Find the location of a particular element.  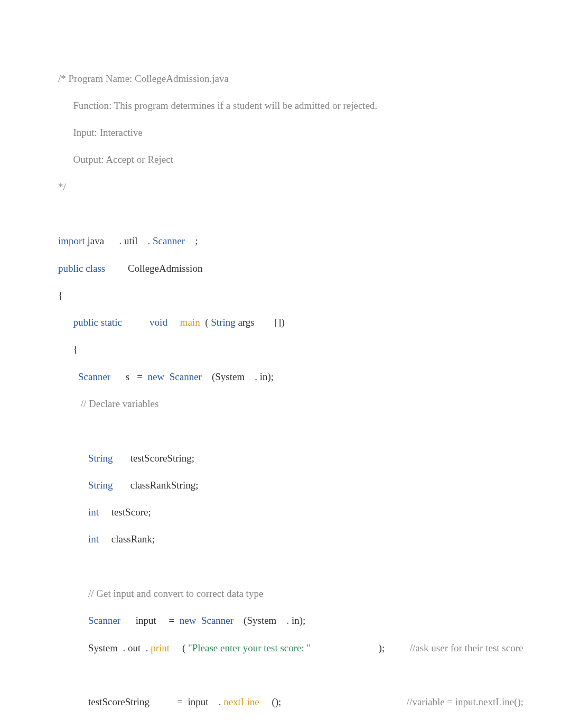

brackets: []) is located at coordinates (280, 322).